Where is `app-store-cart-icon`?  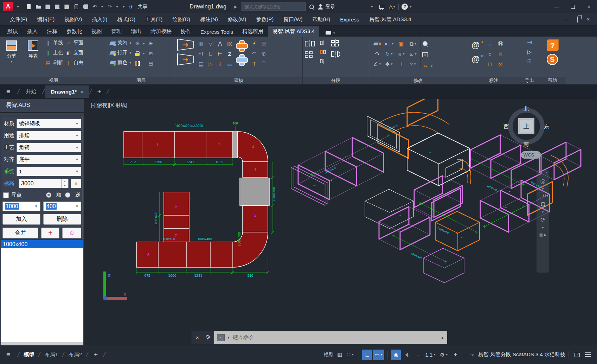
app-store-cart-icon is located at coordinates (382, 7).